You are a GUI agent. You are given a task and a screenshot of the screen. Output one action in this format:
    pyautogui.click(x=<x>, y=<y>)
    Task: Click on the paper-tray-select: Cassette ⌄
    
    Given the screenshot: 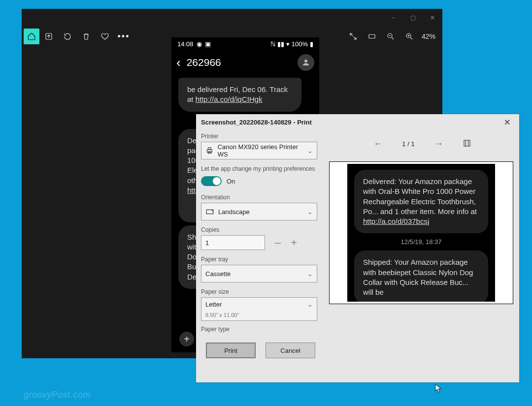 What is the action you would take?
    pyautogui.click(x=259, y=274)
    